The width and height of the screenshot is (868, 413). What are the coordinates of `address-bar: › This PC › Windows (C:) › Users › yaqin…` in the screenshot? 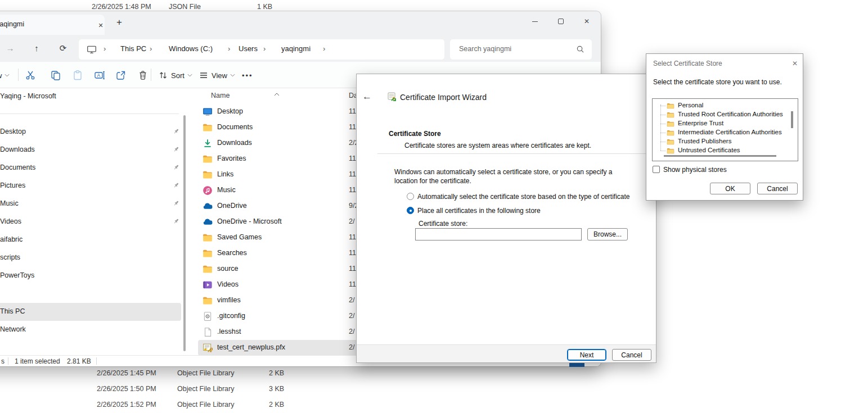 It's located at (262, 49).